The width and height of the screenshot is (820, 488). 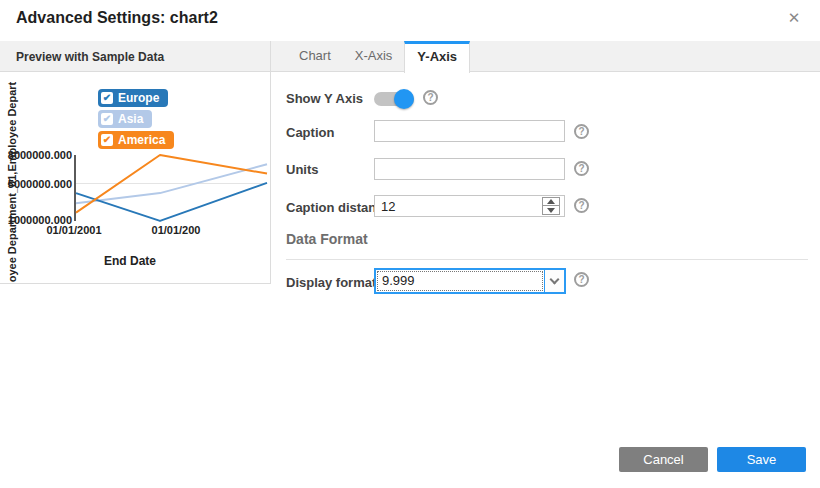 What do you see at coordinates (374, 56) in the screenshot?
I see `tab-x-axis: X-Axis` at bounding box center [374, 56].